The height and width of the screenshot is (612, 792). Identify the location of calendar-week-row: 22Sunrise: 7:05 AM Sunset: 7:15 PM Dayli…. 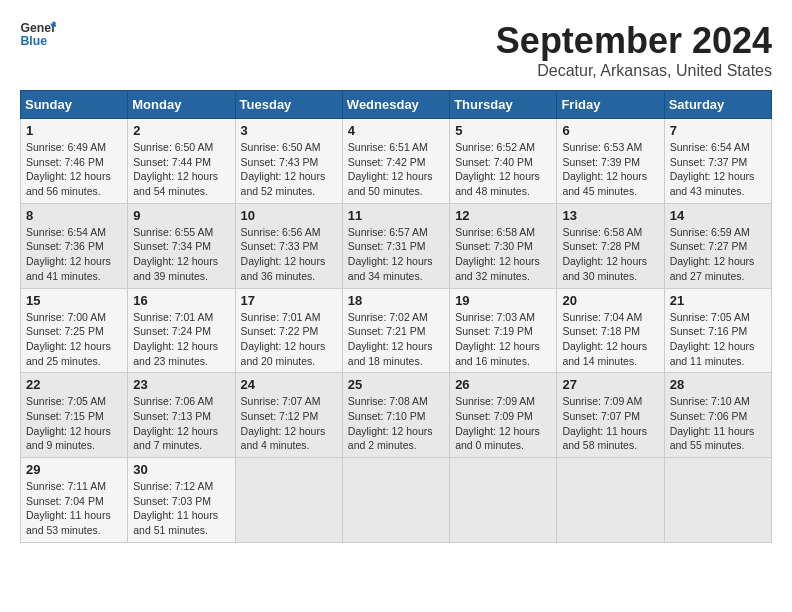
(396, 416).